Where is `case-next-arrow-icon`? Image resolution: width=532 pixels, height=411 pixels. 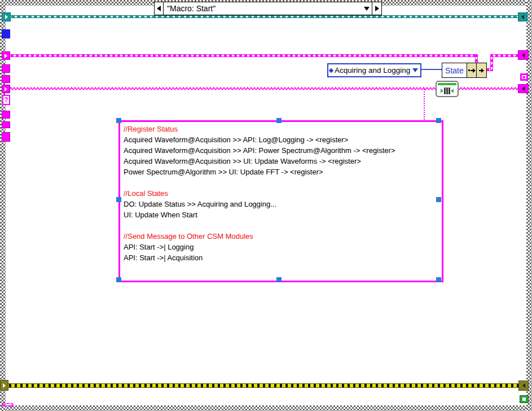
case-next-arrow-icon is located at coordinates (377, 8).